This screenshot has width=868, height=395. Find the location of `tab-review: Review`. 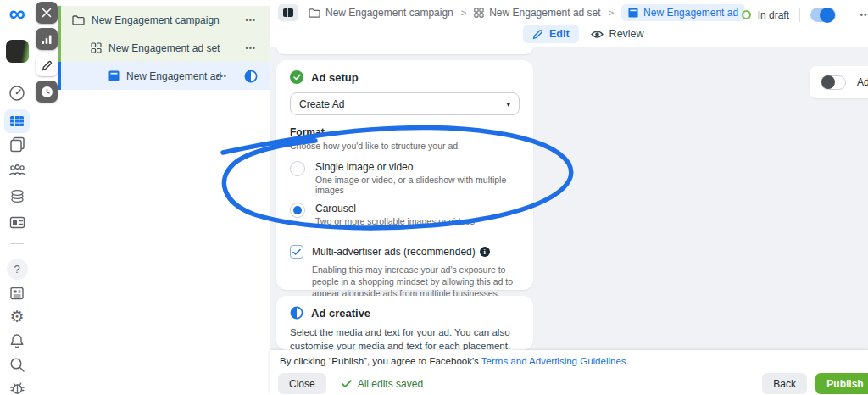

tab-review: Review is located at coordinates (617, 34).